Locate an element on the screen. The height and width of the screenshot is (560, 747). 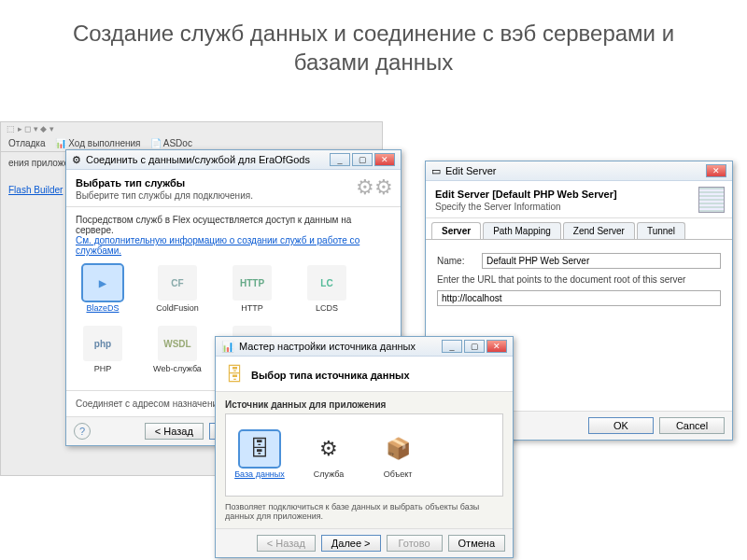
cancel-button: Отмена is located at coordinates (476, 543).